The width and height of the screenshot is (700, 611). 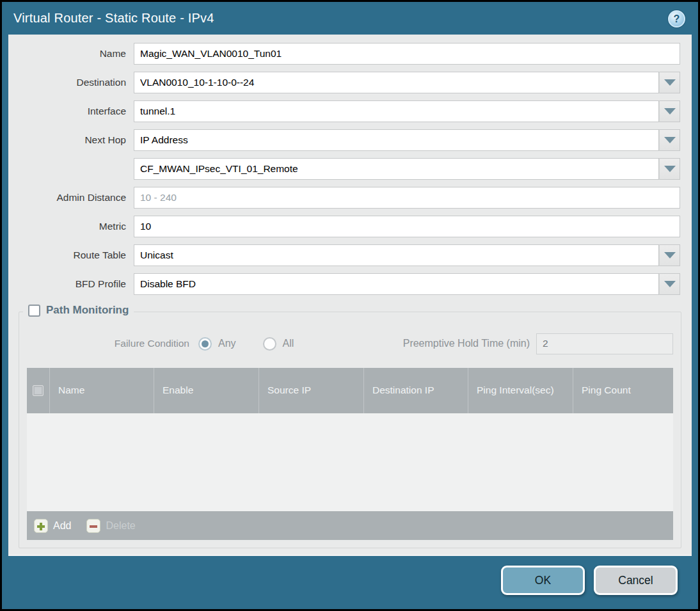 I want to click on next-hop-address-input, so click(x=397, y=169).